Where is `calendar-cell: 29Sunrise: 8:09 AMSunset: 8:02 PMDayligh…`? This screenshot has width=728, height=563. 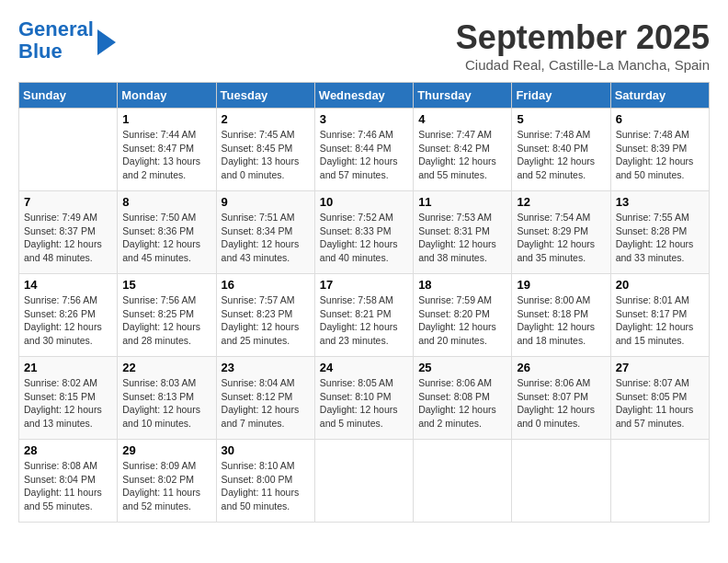 calendar-cell: 29Sunrise: 8:09 AMSunset: 8:02 PMDayligh… is located at coordinates (167, 481).